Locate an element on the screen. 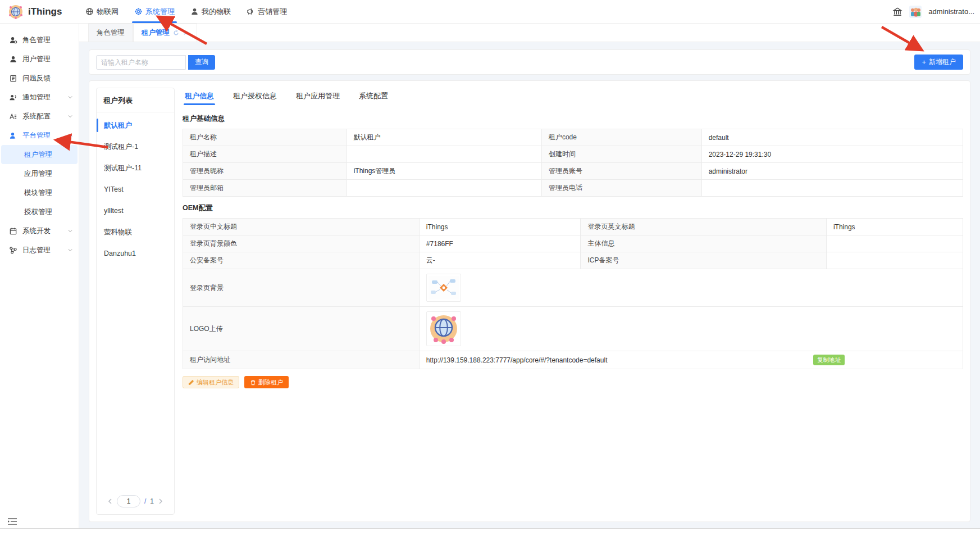 This screenshot has width=980, height=535. sidebar-item: 平台管理 is located at coordinates (39, 135).